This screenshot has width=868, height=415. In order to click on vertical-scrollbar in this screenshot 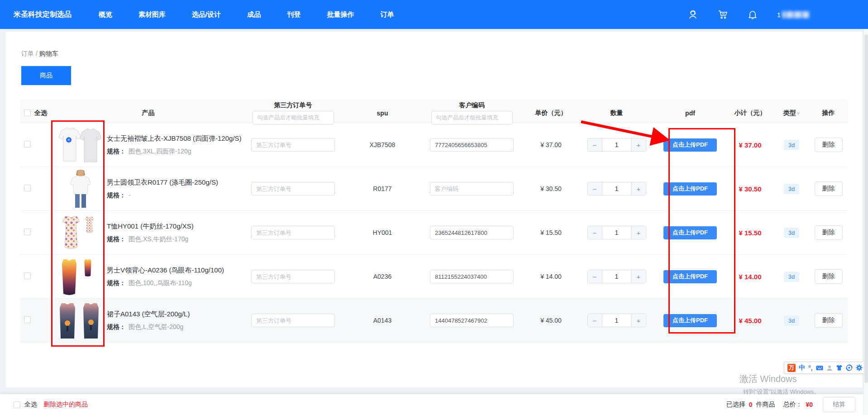, I will do `click(866, 222)`.